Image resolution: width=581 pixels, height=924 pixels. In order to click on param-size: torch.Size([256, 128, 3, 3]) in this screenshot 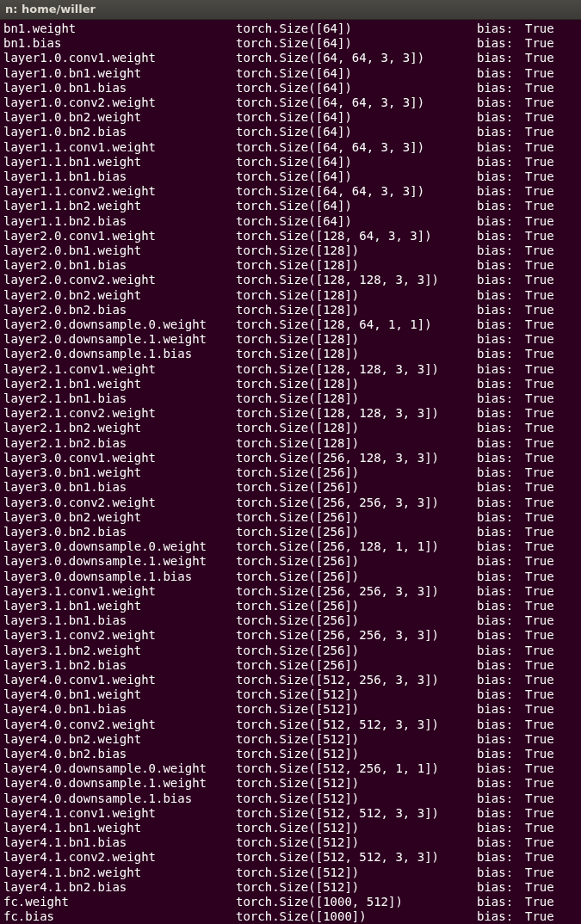, I will do `click(356, 458)`.